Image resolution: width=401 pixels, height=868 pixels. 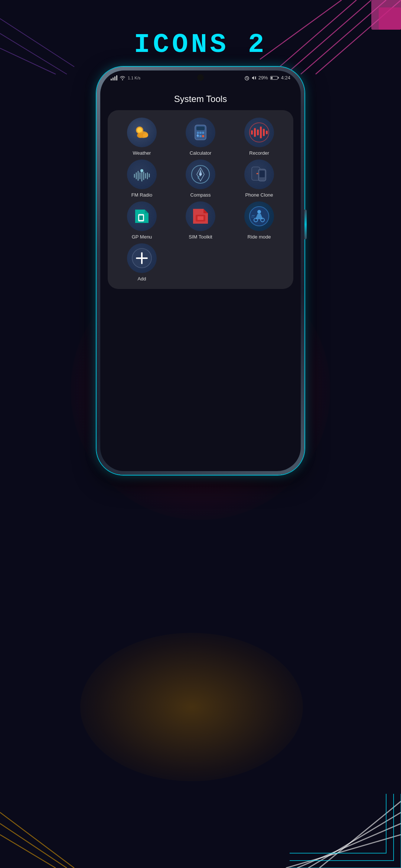 I want to click on app-icon-simtoolkit, so click(x=200, y=216).